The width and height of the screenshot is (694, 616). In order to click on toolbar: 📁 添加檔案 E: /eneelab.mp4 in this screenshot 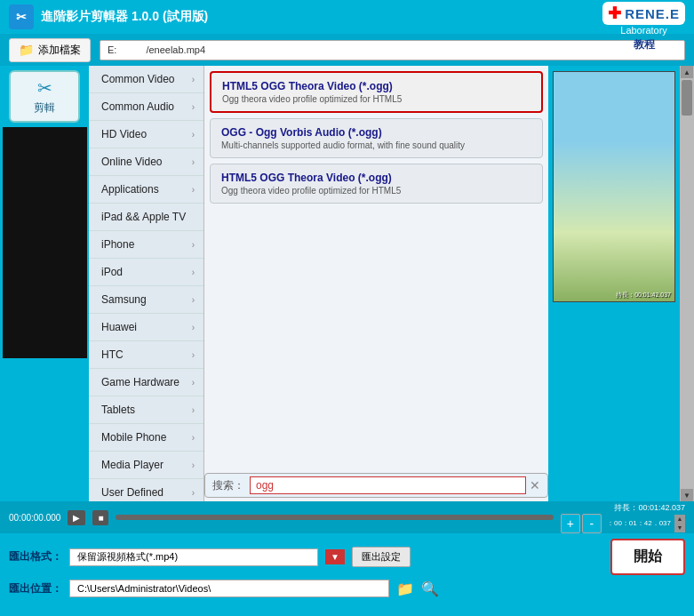, I will do `click(347, 50)`.